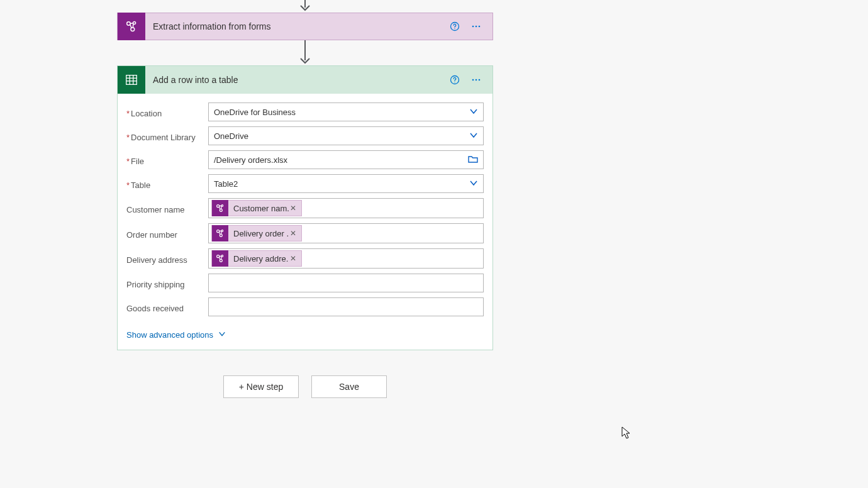  What do you see at coordinates (346, 208) in the screenshot?
I see `customer-name-input: Customer nam... ✕` at bounding box center [346, 208].